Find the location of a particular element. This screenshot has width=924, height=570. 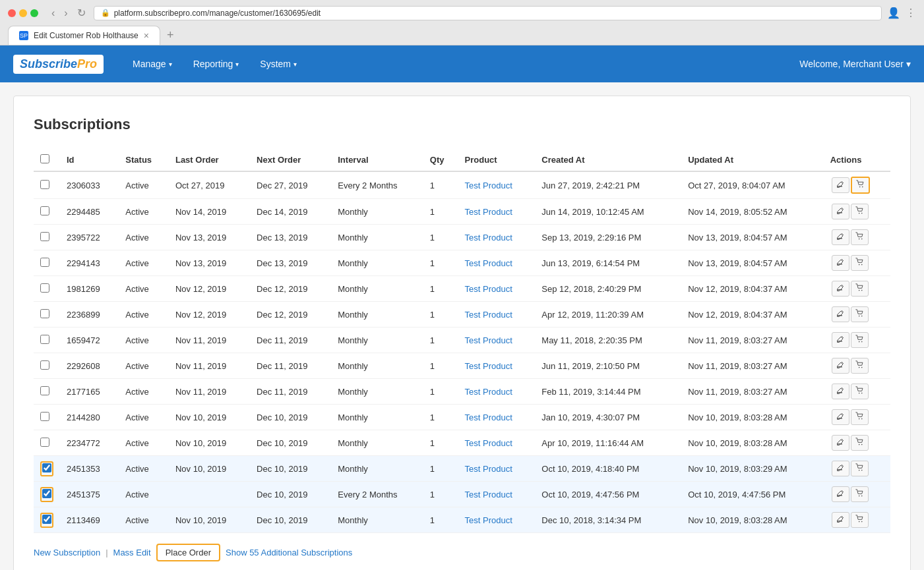

row-checkbox-cell is located at coordinates (47, 366).